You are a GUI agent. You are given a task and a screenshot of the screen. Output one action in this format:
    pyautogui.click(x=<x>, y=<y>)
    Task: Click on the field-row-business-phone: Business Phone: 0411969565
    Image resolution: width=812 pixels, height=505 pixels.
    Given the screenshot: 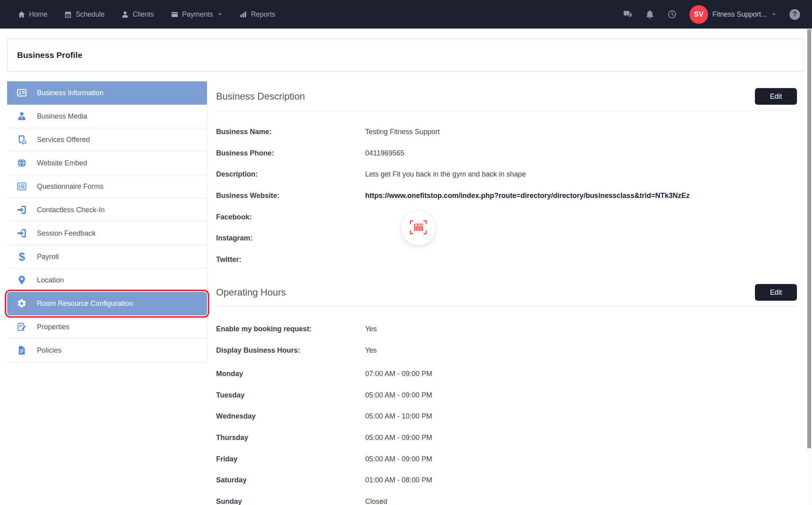 What is the action you would take?
    pyautogui.click(x=507, y=160)
    